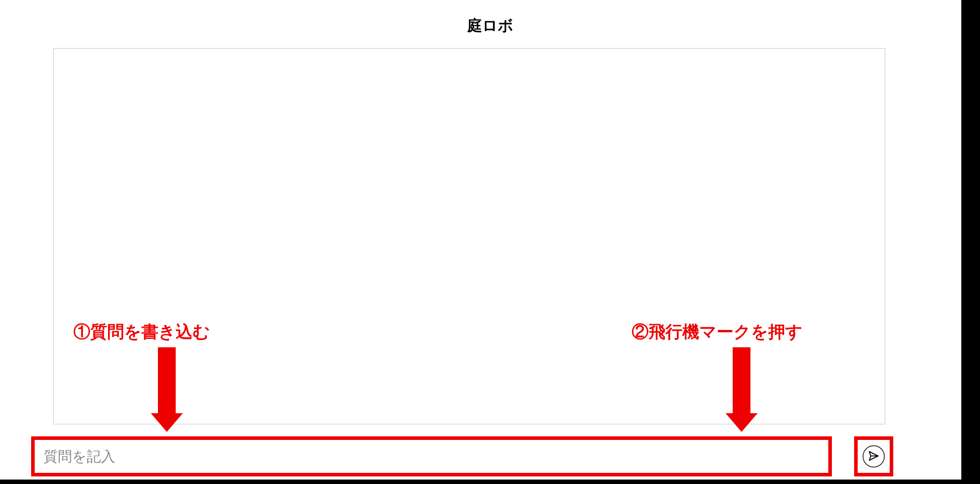 The width and height of the screenshot is (980, 484). What do you see at coordinates (432, 457) in the screenshot?
I see `question-input` at bounding box center [432, 457].